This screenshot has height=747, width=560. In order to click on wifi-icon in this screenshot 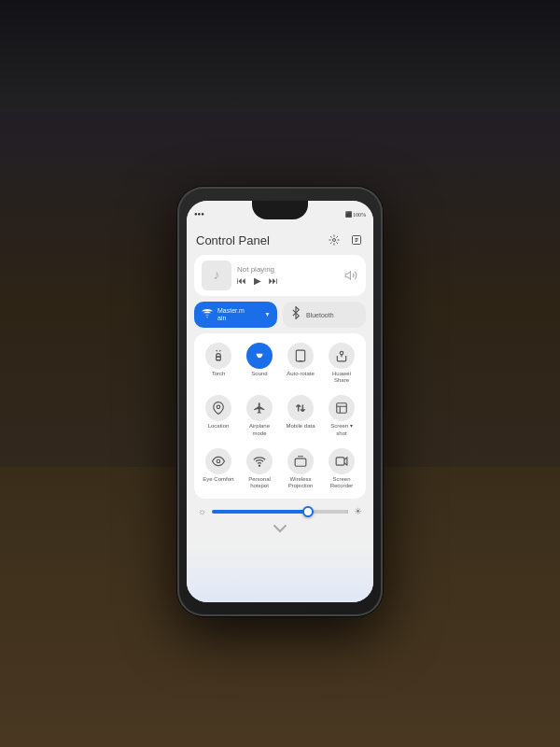, I will do `click(207, 315)`.